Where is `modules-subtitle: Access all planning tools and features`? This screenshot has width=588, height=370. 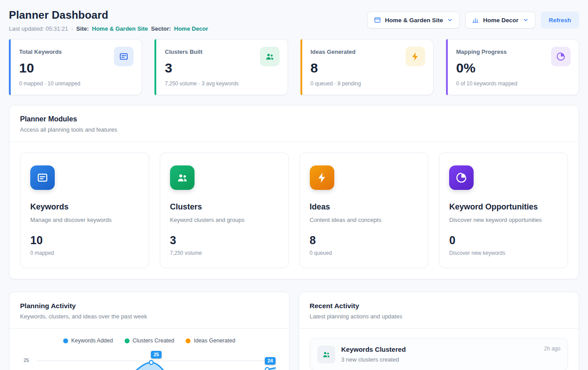
modules-subtitle: Access all planning tools and features is located at coordinates (294, 130).